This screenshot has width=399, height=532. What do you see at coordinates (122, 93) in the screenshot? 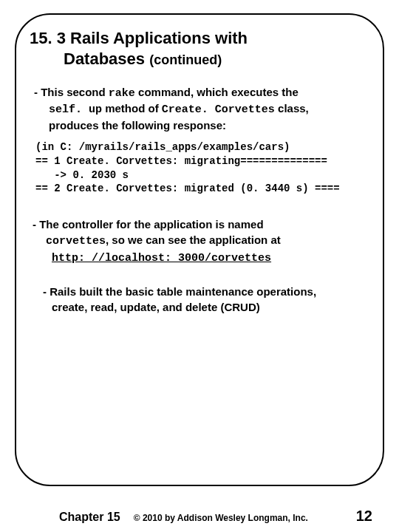
I see `code-rake: rake` at bounding box center [122, 93].